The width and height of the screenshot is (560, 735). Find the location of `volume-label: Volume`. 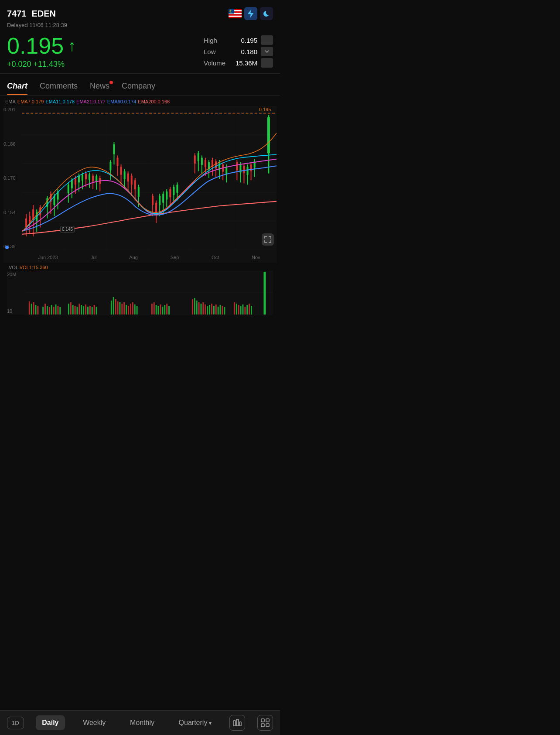

volume-label: Volume is located at coordinates (215, 63).